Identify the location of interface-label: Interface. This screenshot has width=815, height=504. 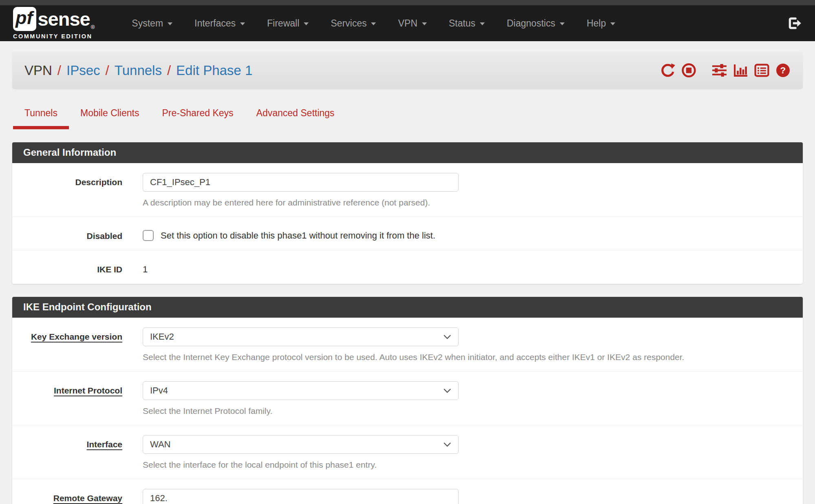
(77, 442).